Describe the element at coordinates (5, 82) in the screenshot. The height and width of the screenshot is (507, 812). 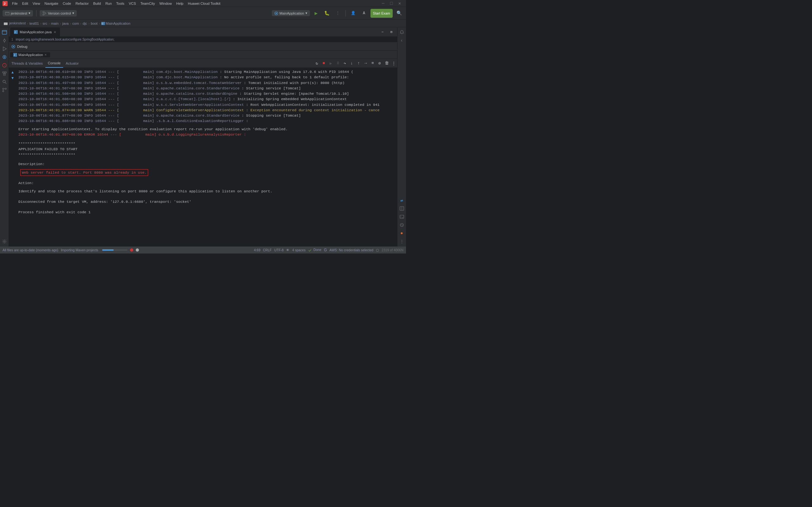
I see `sidebar-search-icon` at that location.